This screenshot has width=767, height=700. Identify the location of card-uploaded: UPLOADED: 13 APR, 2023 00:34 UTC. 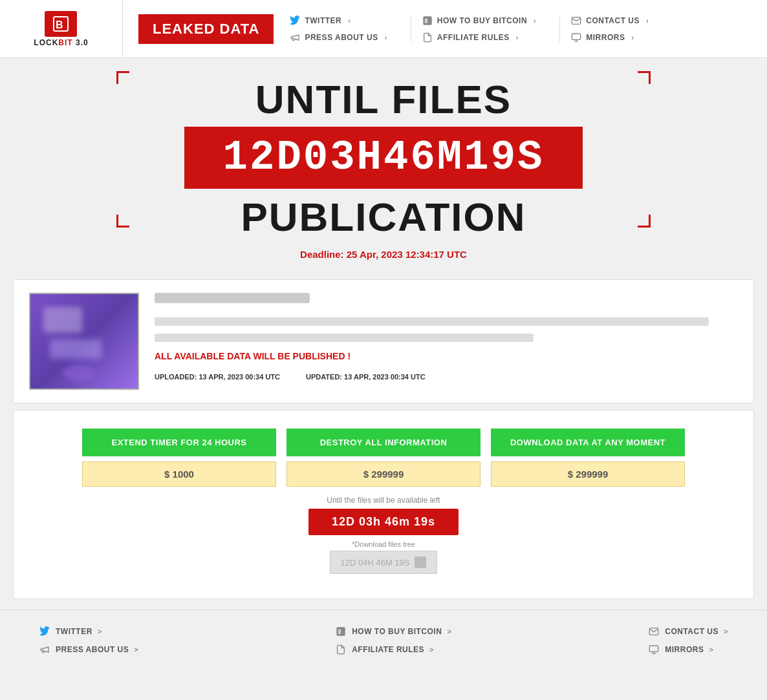
(217, 377).